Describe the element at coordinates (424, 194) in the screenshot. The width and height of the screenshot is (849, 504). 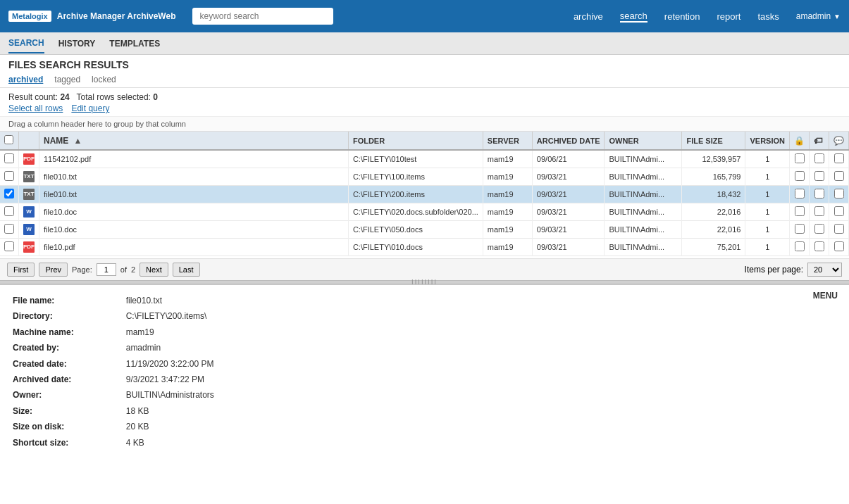
I see `table-row: TXT file010.txt C:\FILETY\200.items mam1…` at that location.